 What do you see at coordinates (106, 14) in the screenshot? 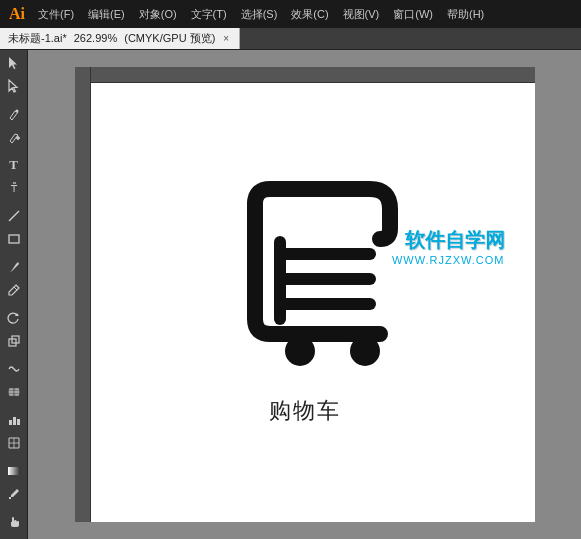
I see `menu-edit: 编辑(E)` at bounding box center [106, 14].